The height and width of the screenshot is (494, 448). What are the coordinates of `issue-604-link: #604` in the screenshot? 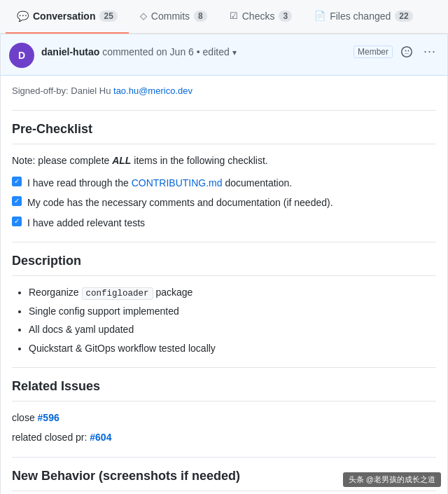 It's located at (101, 437).